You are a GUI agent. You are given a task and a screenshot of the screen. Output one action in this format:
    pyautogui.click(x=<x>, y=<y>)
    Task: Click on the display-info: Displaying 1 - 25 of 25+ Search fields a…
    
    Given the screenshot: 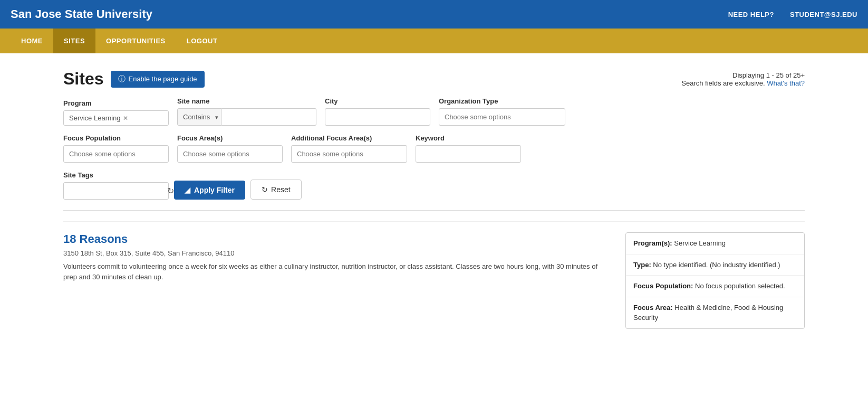 What is the action you would take?
    pyautogui.click(x=743, y=79)
    